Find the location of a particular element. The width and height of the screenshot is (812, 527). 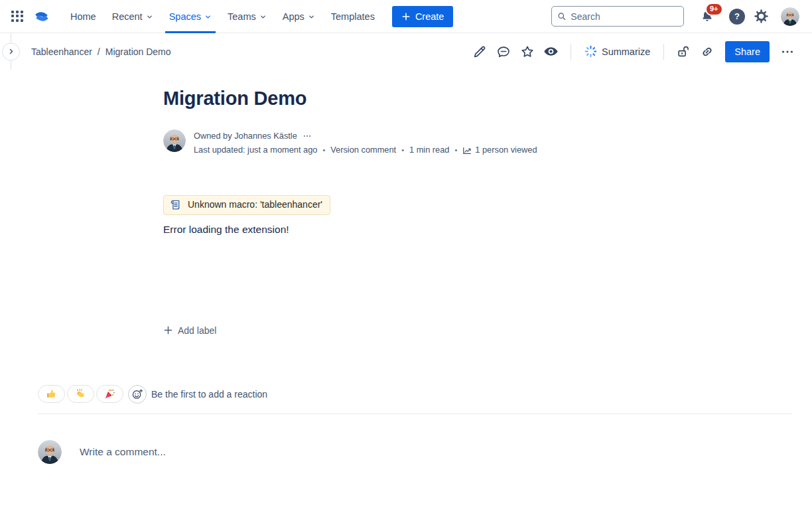

nav-item-home: Home is located at coordinates (84, 17).